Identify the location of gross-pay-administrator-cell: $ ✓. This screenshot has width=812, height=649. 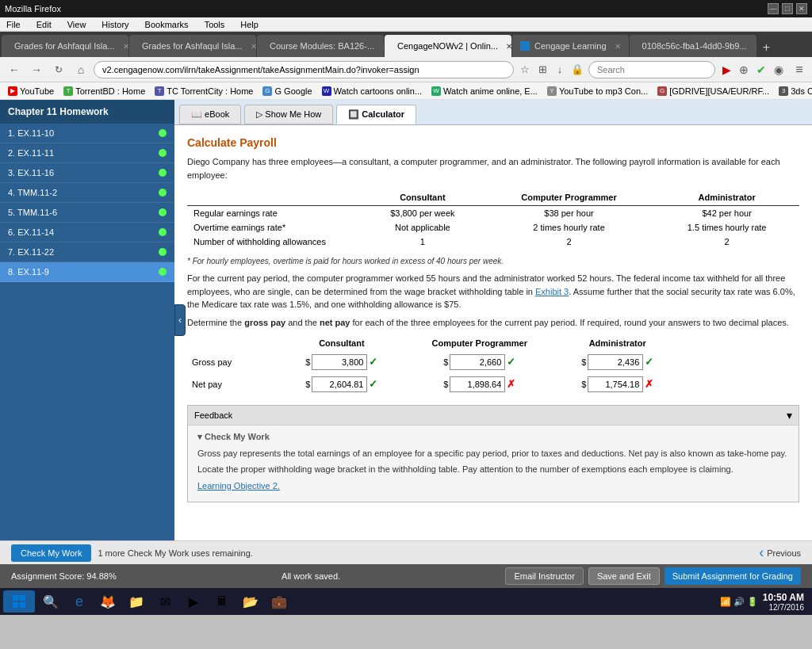
(618, 362).